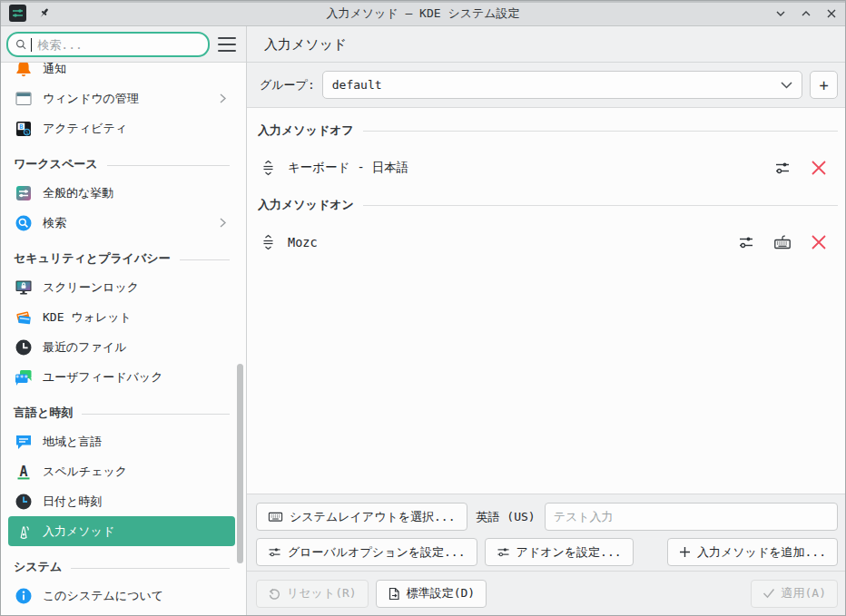 This screenshot has height=616, width=846. I want to click on window-management-icon, so click(24, 99).